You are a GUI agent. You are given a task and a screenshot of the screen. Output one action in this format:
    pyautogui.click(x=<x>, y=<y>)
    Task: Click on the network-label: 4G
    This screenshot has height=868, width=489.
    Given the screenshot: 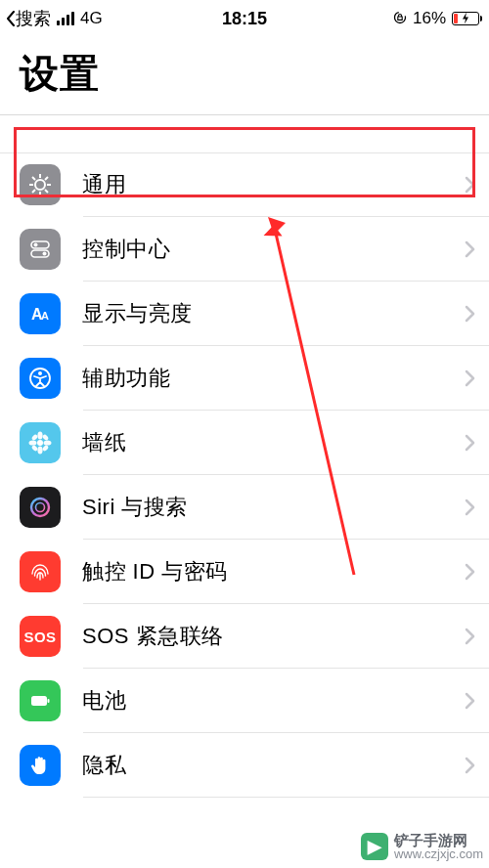 What is the action you would take?
    pyautogui.click(x=92, y=19)
    